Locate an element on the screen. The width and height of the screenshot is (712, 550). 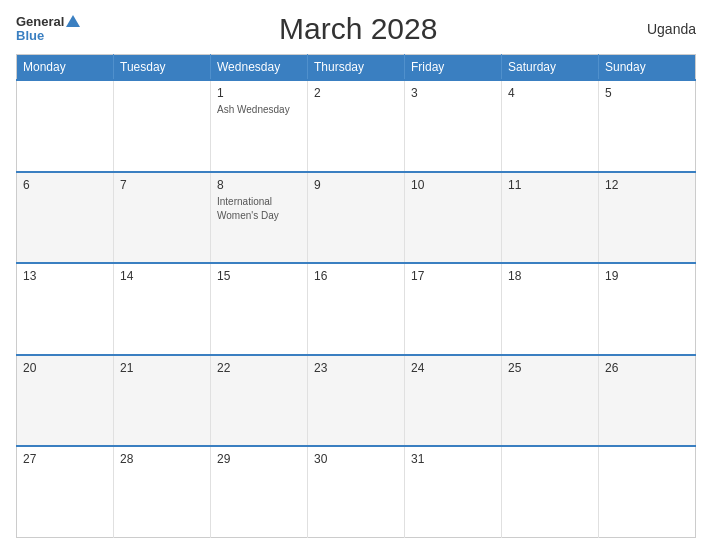
day-number: 13 is located at coordinates (65, 276).